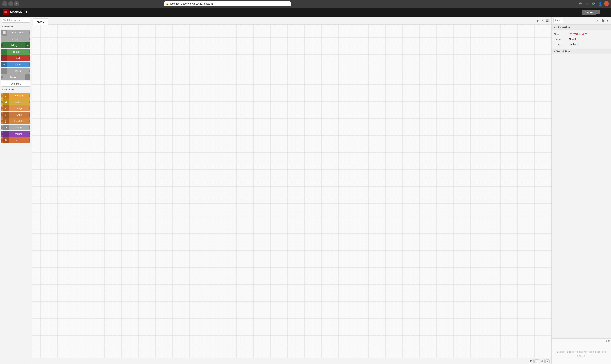  What do you see at coordinates (598, 21) in the screenshot?
I see `edit-panel-button: ✎` at bounding box center [598, 21].